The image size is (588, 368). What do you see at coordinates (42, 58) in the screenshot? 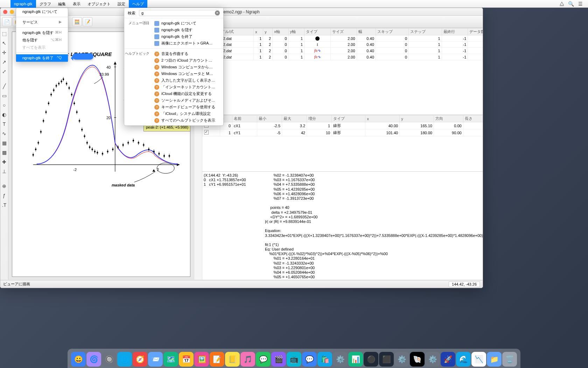
I see `menu-quit: ngraph-gtk を終了^Q` at bounding box center [42, 58].